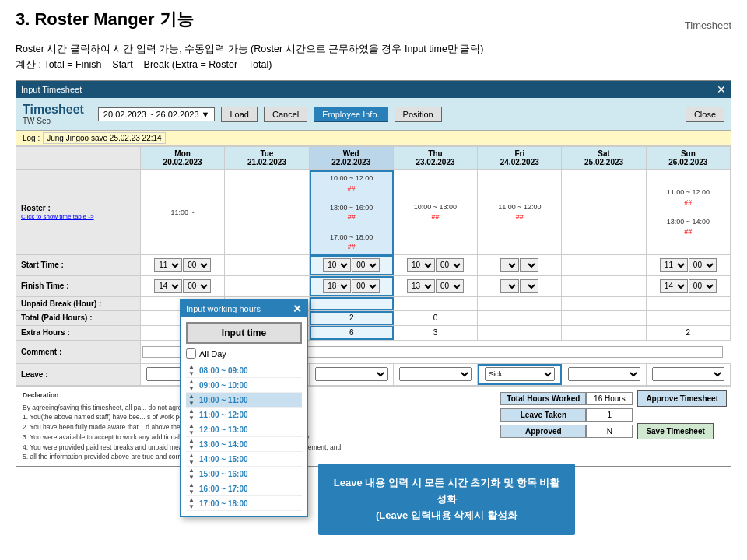 The width and height of the screenshot is (747, 560). Describe the element at coordinates (529, 286) in the screenshot. I see `finish-min-fri` at that location.